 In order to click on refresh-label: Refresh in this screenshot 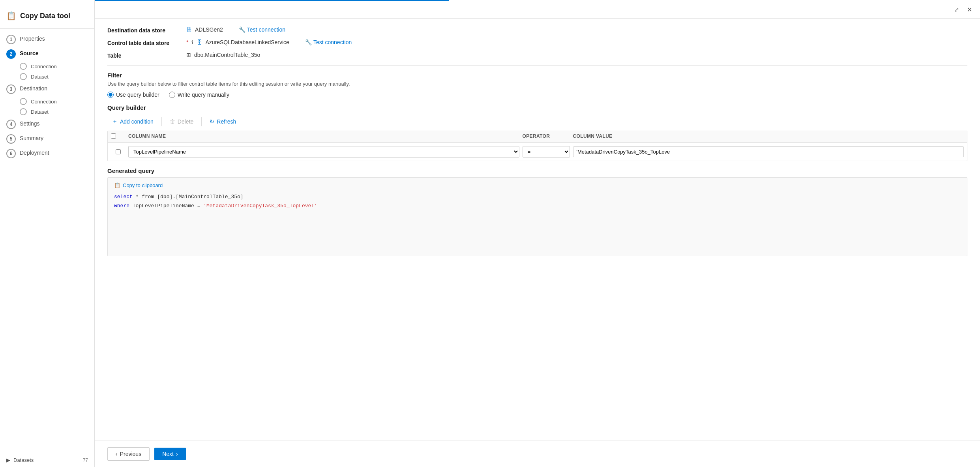, I will do `click(227, 122)`.